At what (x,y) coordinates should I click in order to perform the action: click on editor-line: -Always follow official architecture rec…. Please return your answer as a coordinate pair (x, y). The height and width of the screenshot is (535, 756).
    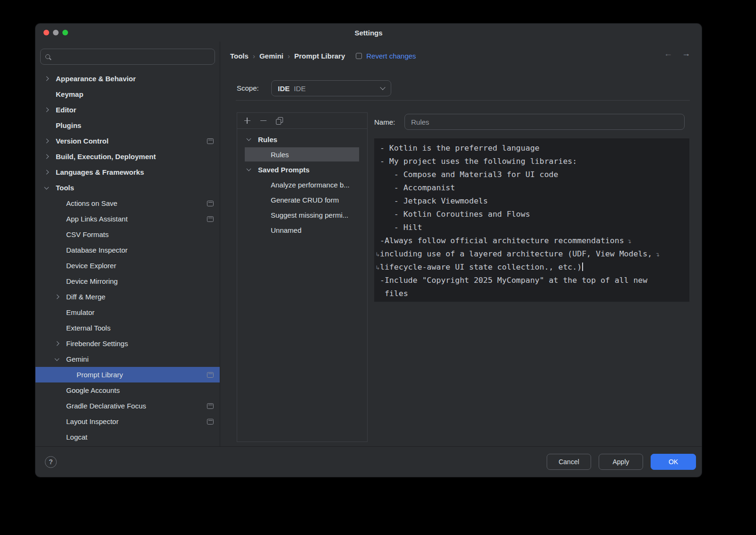
    Looking at the image, I should click on (532, 241).